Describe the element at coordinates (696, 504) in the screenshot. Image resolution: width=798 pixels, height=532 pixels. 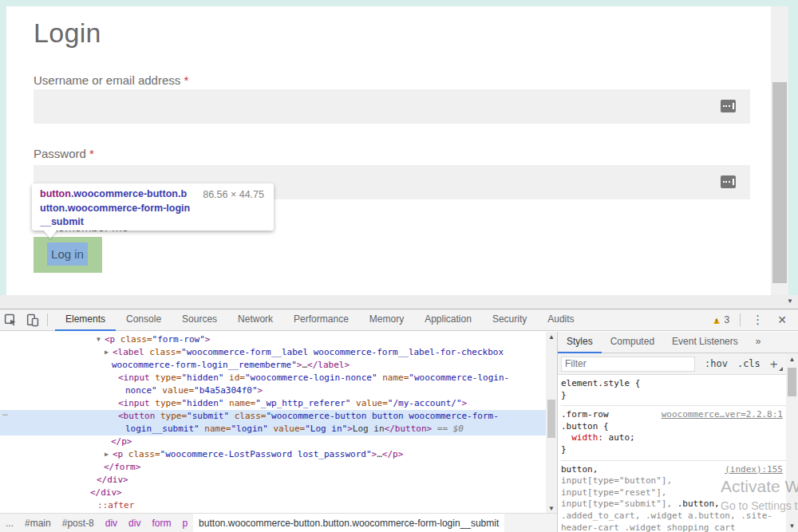
I see `style-token: .button,` at that location.